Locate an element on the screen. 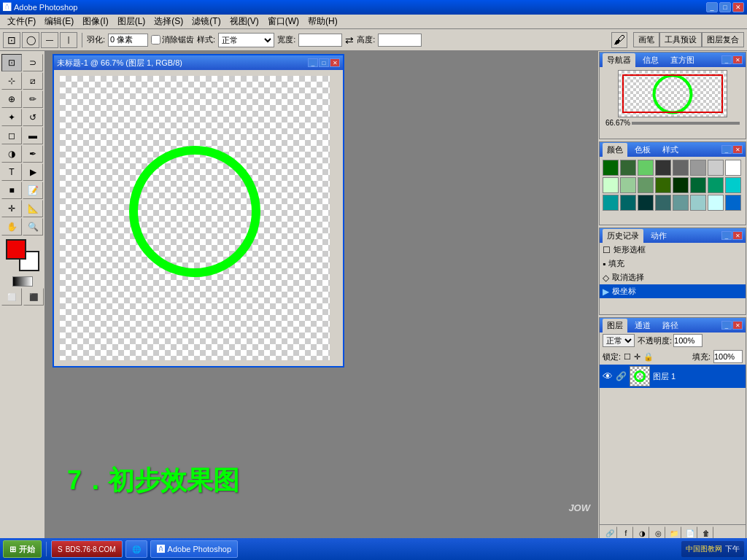 The width and height of the screenshot is (747, 560). menu-select: 选择(S) is located at coordinates (169, 22).